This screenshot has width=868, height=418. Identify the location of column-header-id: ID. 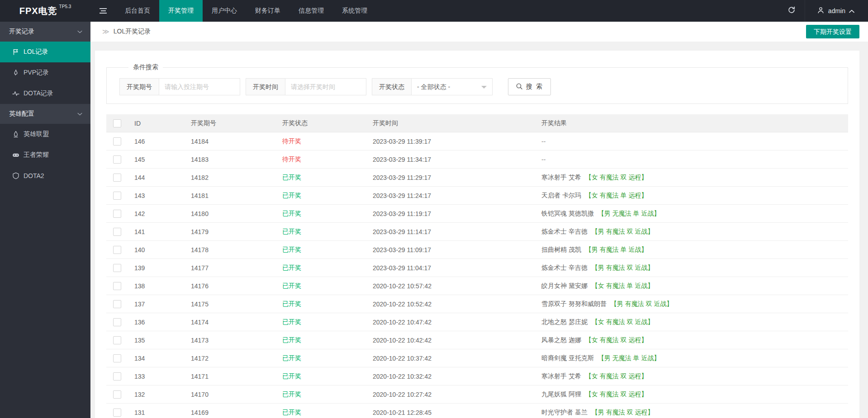
(157, 123).